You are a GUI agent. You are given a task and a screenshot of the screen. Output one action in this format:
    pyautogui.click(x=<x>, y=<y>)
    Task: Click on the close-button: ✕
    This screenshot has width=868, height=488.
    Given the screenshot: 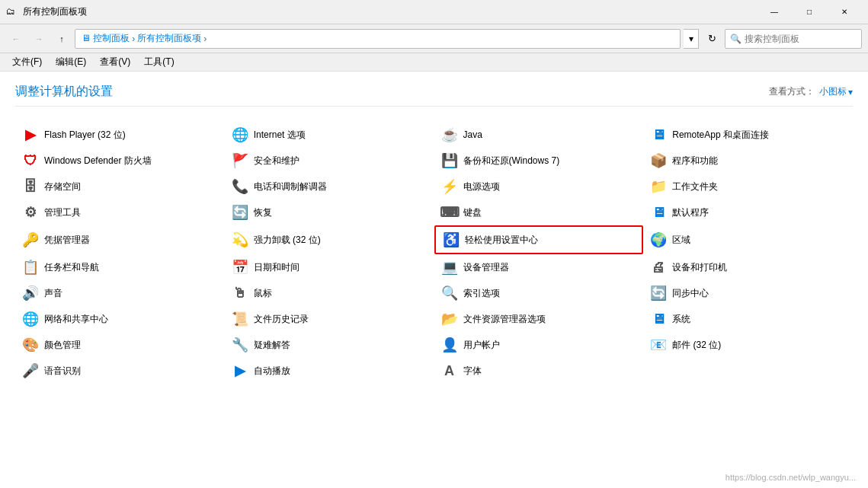 What is the action you would take?
    pyautogui.click(x=844, y=12)
    